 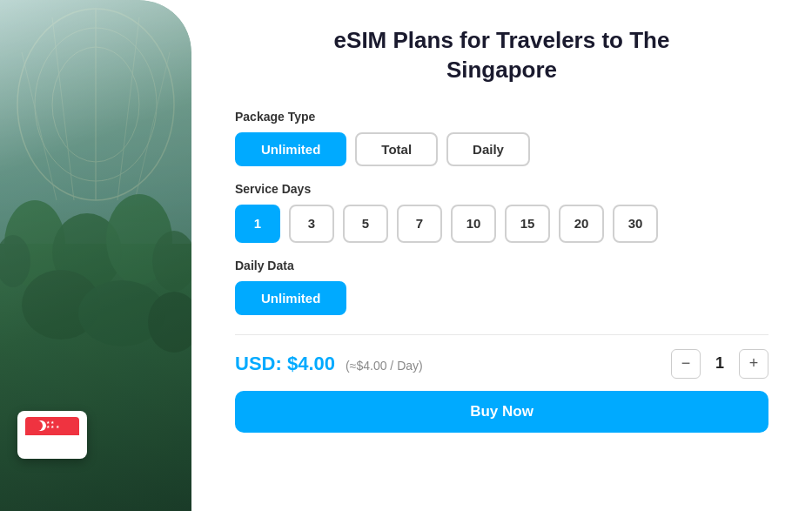 I want to click on service-days-label: Service Days, so click(x=501, y=189).